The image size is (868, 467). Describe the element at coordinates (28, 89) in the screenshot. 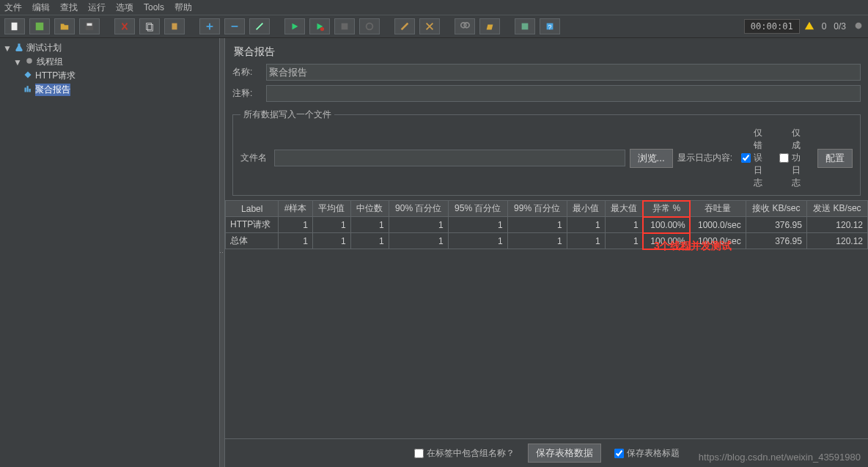

I see `report-icon` at that location.